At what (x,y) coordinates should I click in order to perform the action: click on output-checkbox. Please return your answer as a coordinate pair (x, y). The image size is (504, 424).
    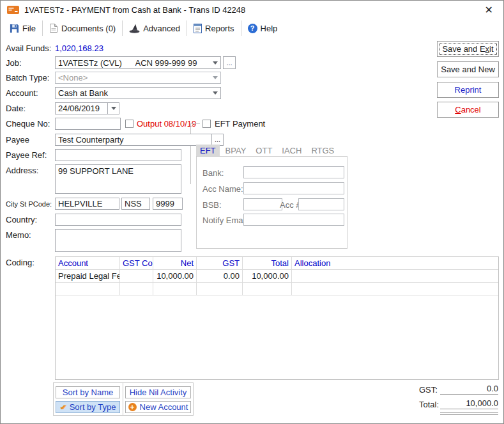
    Looking at the image, I should click on (129, 124).